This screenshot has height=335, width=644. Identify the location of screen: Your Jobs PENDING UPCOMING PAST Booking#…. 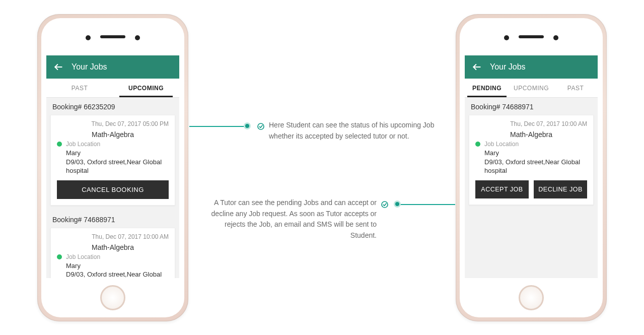
(531, 167).